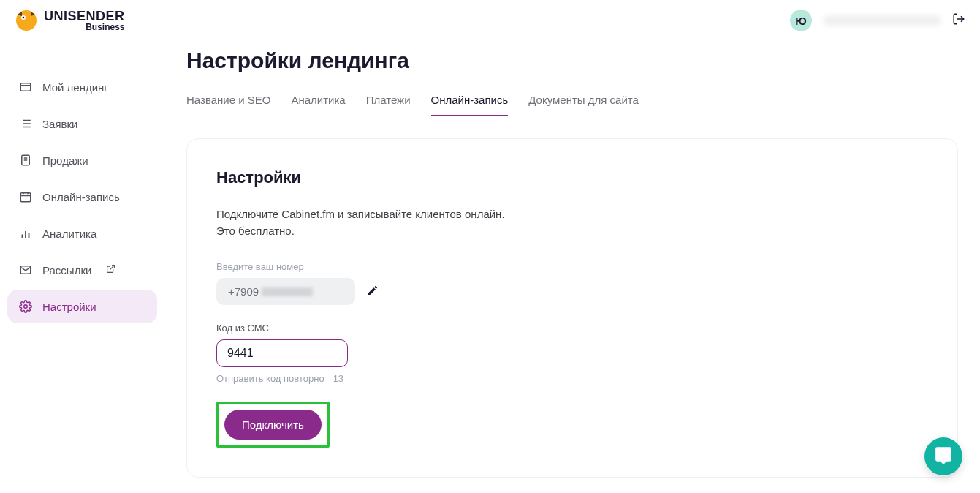 The image size is (980, 493). What do you see at coordinates (572, 105) in the screenshot?
I see `tabs: Название и SEO Аналитика Платежи Онлайн-…` at bounding box center [572, 105].